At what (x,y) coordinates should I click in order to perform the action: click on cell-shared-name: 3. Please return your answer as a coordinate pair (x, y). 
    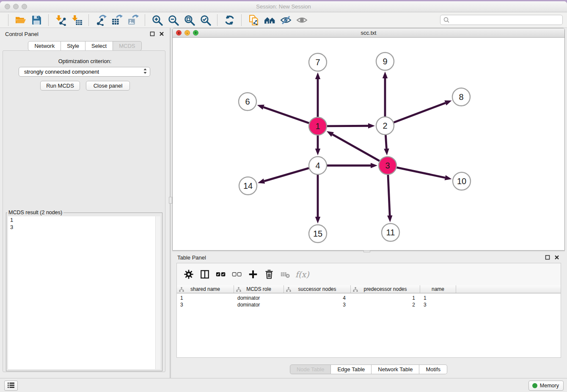
    Looking at the image, I should click on (206, 305).